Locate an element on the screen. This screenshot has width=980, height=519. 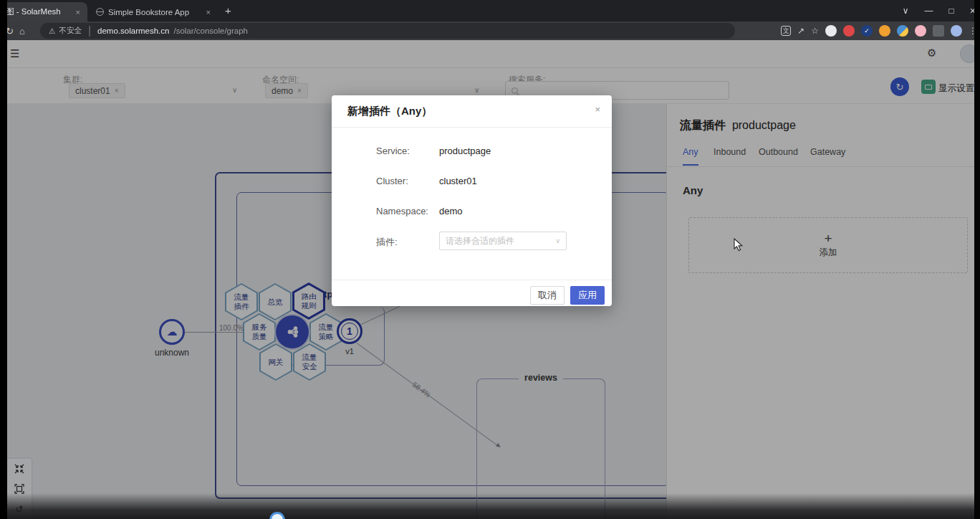
browser-chrome: 图 - SolarMesh × Simple Bookstore App × +… is located at coordinates (490, 20).